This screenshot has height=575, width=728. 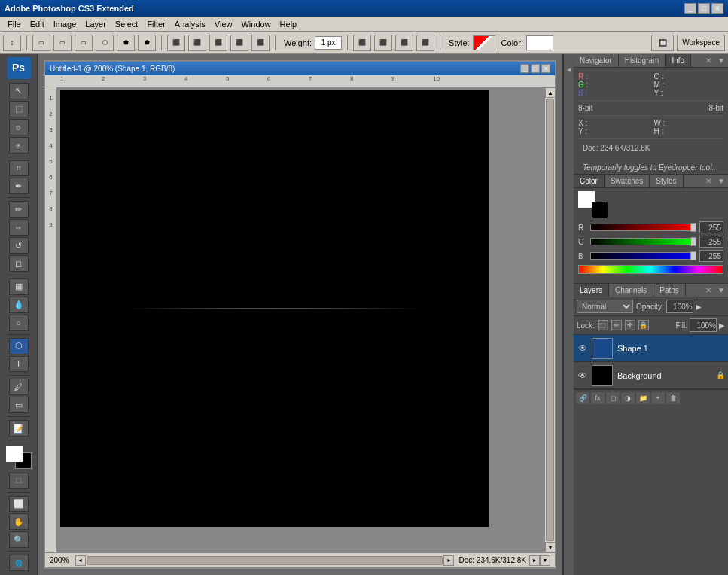 What do you see at coordinates (19, 263) in the screenshot?
I see `eraser-tool: ◻` at bounding box center [19, 263].